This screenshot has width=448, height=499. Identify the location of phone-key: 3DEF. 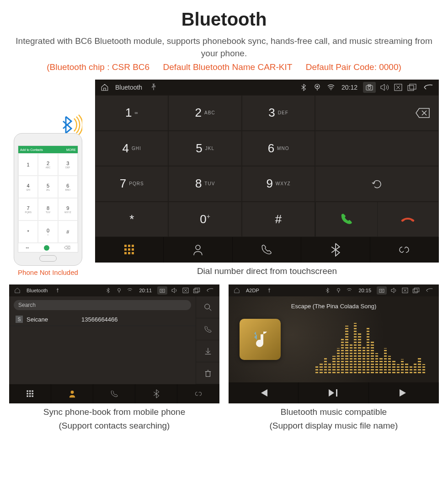
(68, 165).